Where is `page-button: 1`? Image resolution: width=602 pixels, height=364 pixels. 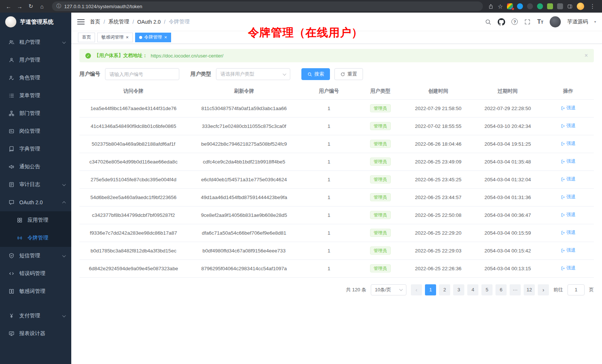 page-button: 1 is located at coordinates (431, 290).